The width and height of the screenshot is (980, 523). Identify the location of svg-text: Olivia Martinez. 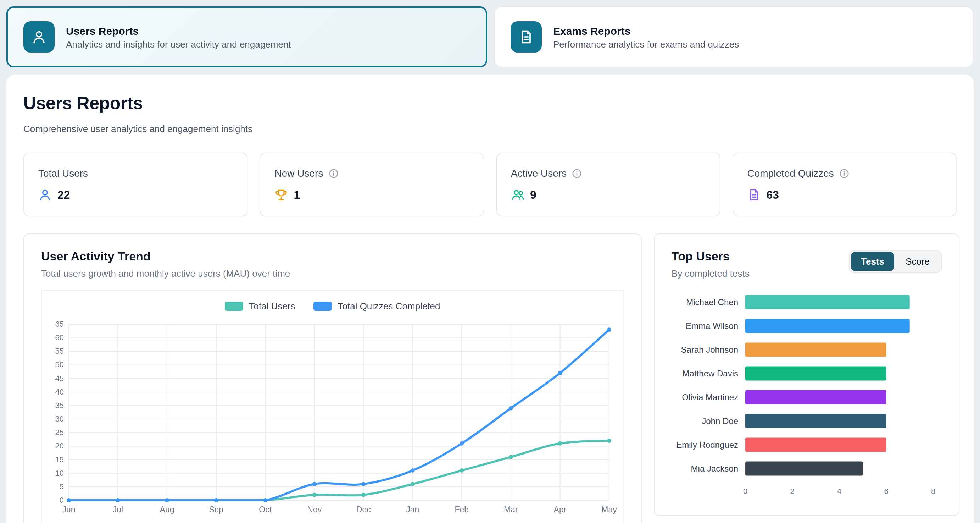
(710, 397).